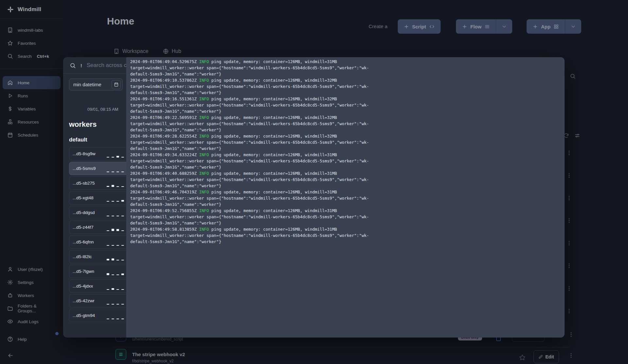 This screenshot has width=628, height=364. Describe the element at coordinates (164, 118) in the screenshot. I see `log-timestamp: 2024-09-01T06:49:22.569591Z` at that location.